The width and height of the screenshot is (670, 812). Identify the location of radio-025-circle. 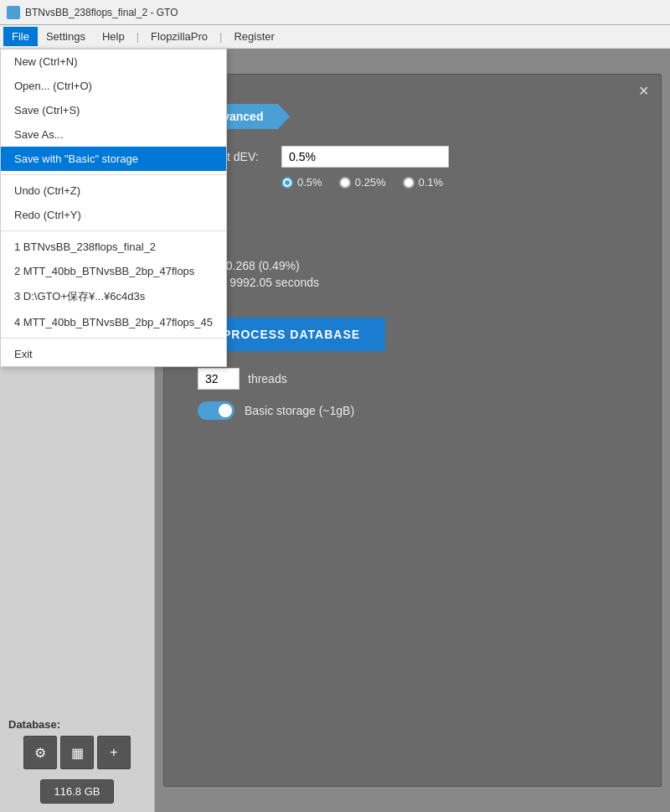
(345, 183).